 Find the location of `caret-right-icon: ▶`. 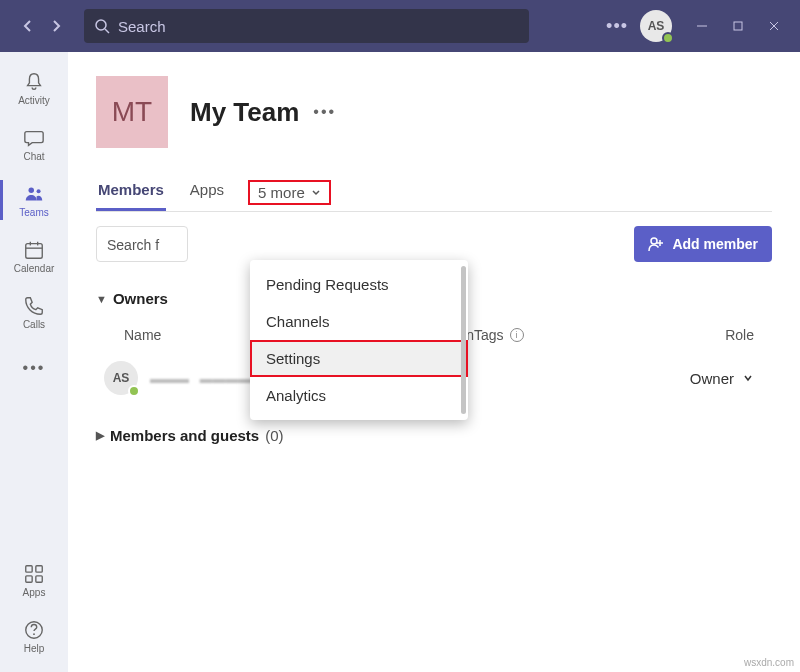

caret-right-icon: ▶ is located at coordinates (100, 436).